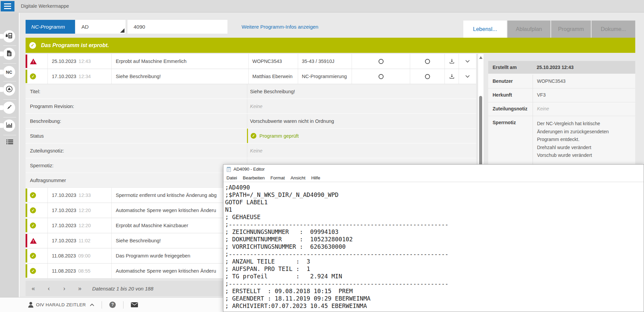  I want to click on bar-chart-icon, so click(9, 126).